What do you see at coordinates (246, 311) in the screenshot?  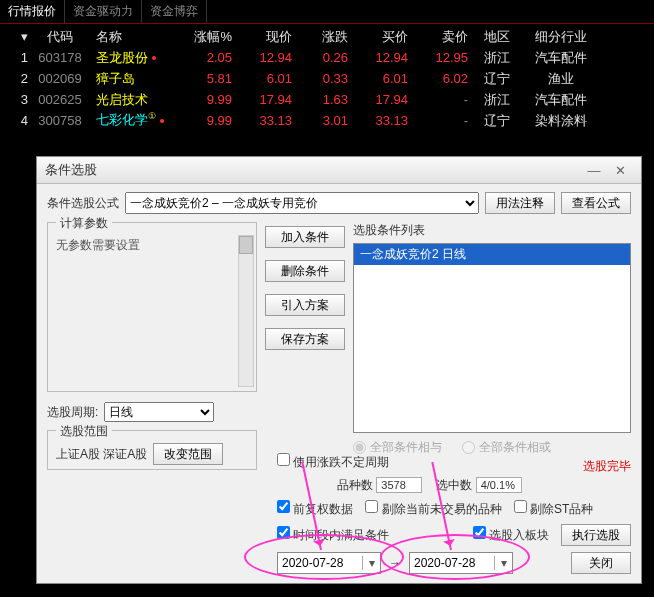 I see `params-scrollbar` at bounding box center [246, 311].